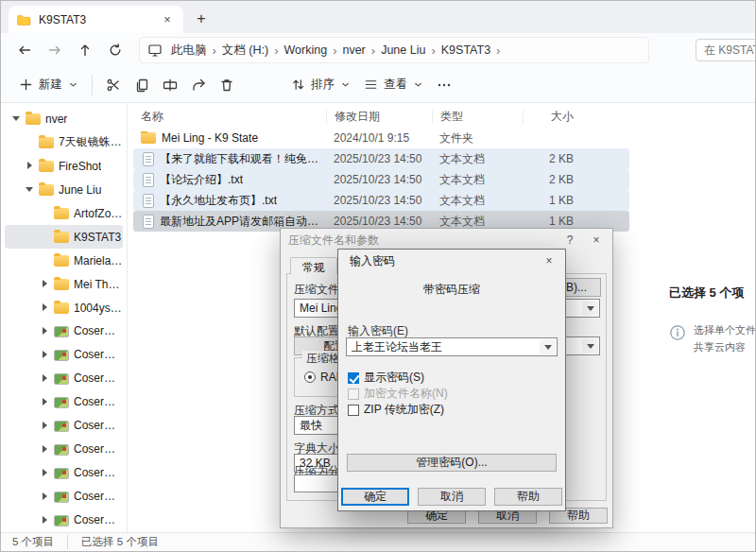 This screenshot has height=552, width=756. I want to click on rename-button, so click(170, 85).